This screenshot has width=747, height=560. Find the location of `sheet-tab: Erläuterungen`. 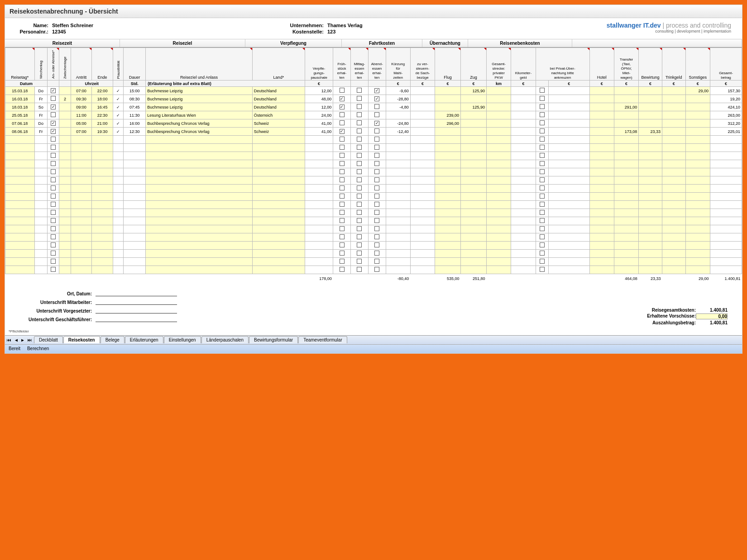

sheet-tab: Erläuterungen is located at coordinates (144, 340).